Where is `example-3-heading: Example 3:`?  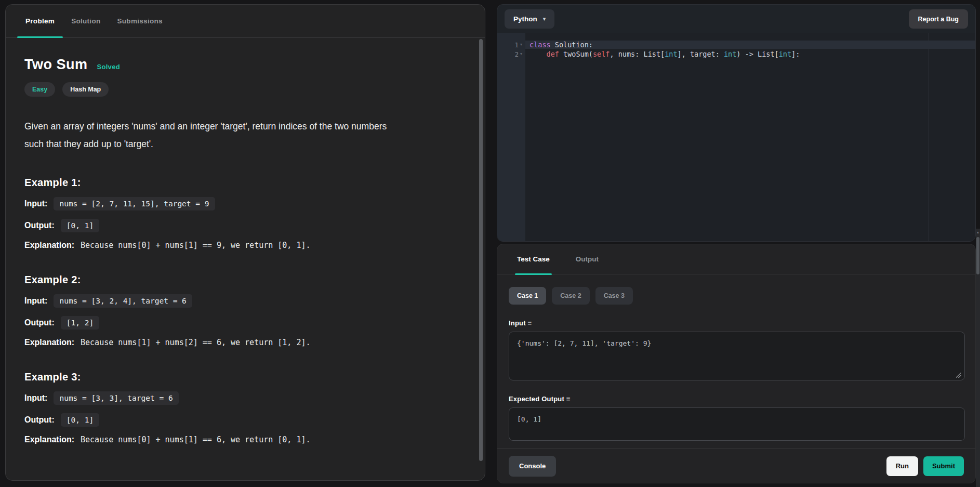
example-3-heading: Example 3: is located at coordinates (245, 377).